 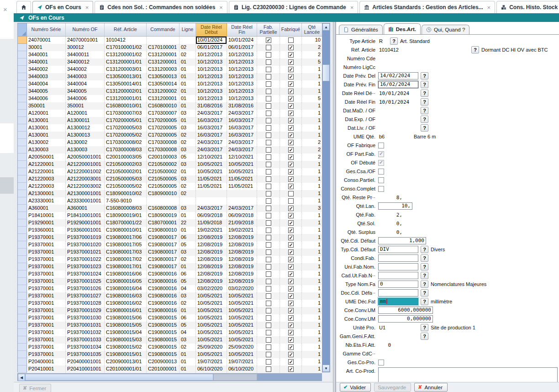 What do you see at coordinates (398, 76) in the screenshot?
I see `field-input: 14/02/2024` at bounding box center [398, 76].